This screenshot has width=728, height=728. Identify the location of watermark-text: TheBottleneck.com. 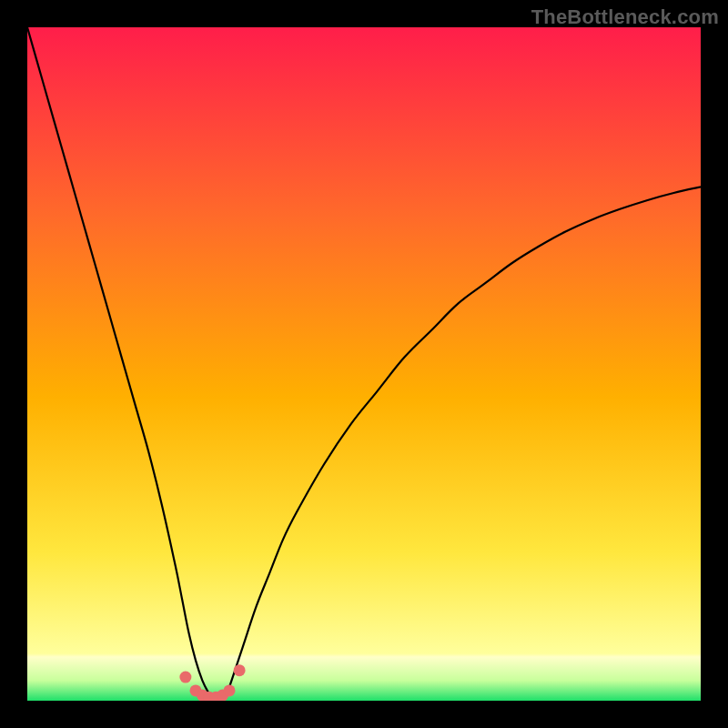
(625, 17).